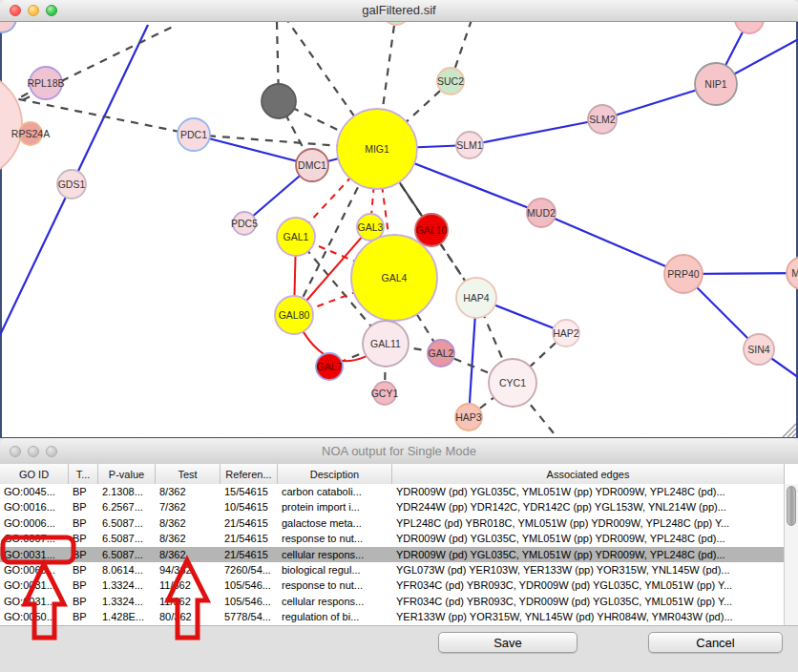  I want to click on cell: GO:0007..., so click(34, 538).